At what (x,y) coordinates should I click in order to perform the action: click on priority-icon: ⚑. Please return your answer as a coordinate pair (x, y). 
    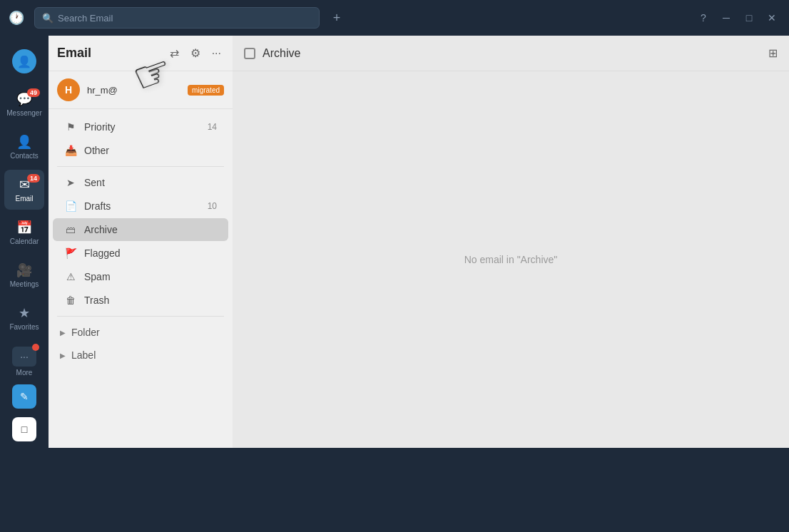
    Looking at the image, I should click on (71, 127).